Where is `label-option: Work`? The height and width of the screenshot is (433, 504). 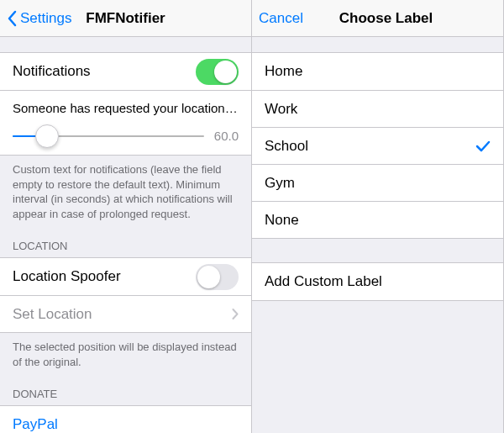
label-option: Work is located at coordinates (378, 108).